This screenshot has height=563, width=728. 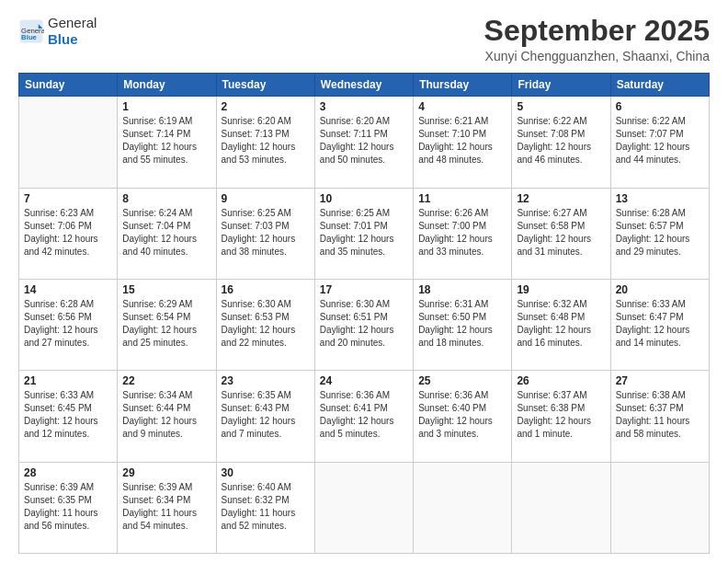 I want to click on weekday-header-row: Sunday Monday Tuesday Wednesday Thursday…, so click(x=364, y=85).